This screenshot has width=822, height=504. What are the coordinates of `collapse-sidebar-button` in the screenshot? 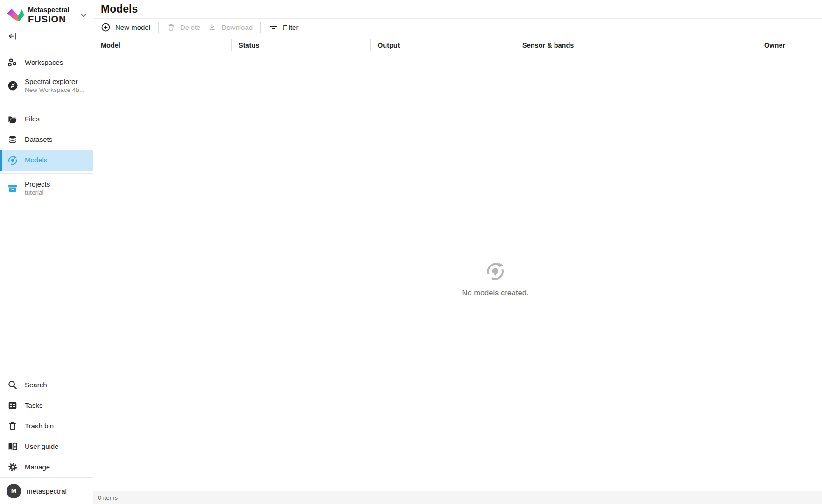 It's located at (13, 36).